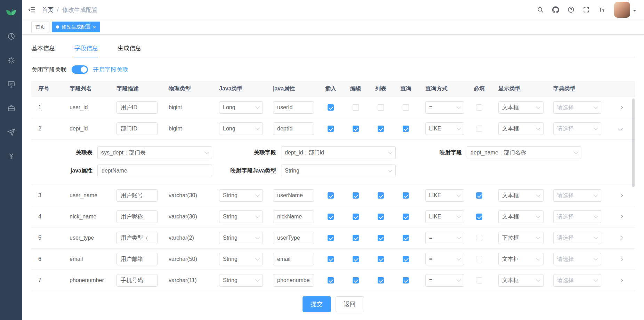 This screenshot has height=320, width=644. Describe the element at coordinates (40, 27) in the screenshot. I see `tag-home: 首页` at that location.